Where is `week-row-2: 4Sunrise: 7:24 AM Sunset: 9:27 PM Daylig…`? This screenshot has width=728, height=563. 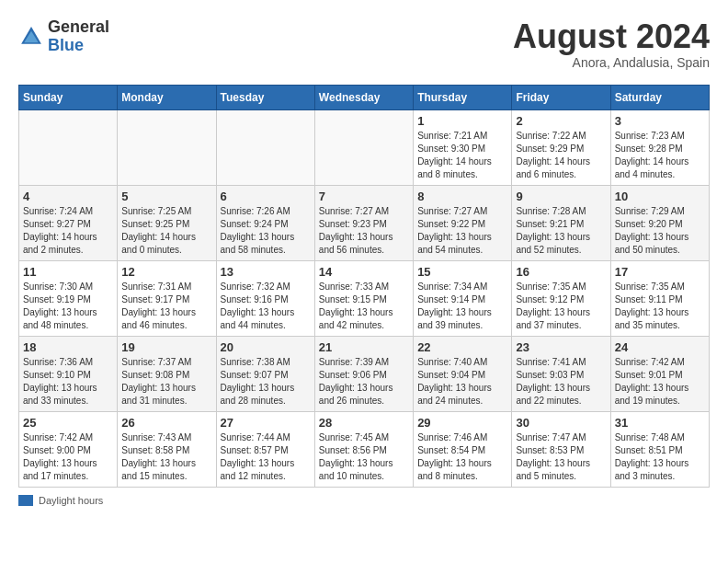
week-row-2: 4Sunrise: 7:24 AM Sunset: 9:27 PM Daylig… is located at coordinates (364, 223).